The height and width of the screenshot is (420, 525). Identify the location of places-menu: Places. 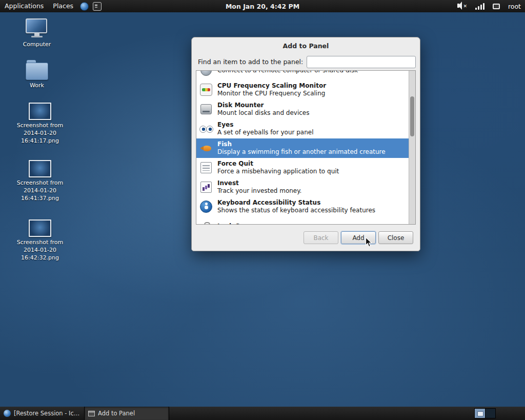
(63, 6).